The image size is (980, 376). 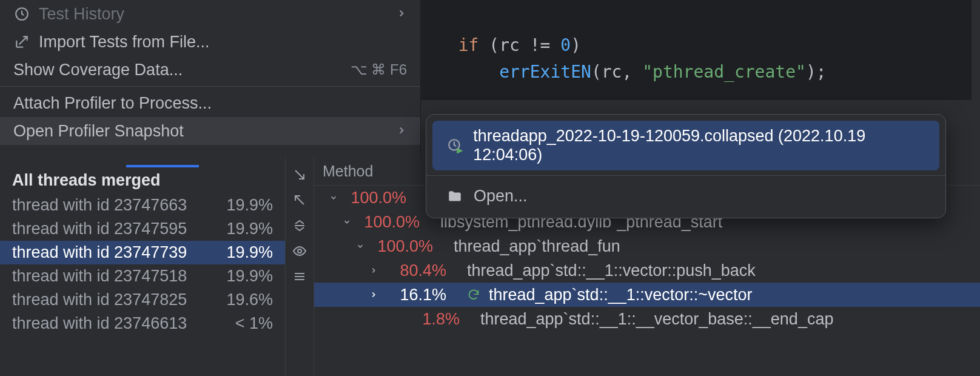 I want to click on submenu-item-open: Open..., so click(x=686, y=196).